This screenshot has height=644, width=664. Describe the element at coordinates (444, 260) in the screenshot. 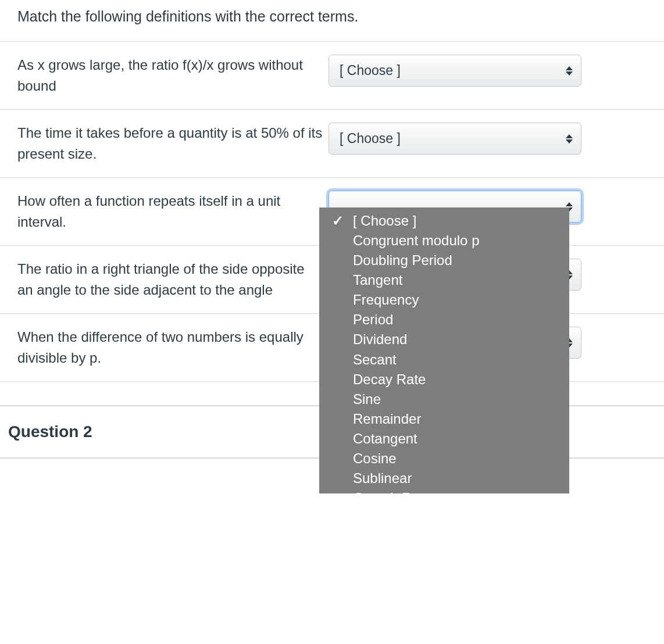

I see `dropdown-option: Doubling Period` at that location.